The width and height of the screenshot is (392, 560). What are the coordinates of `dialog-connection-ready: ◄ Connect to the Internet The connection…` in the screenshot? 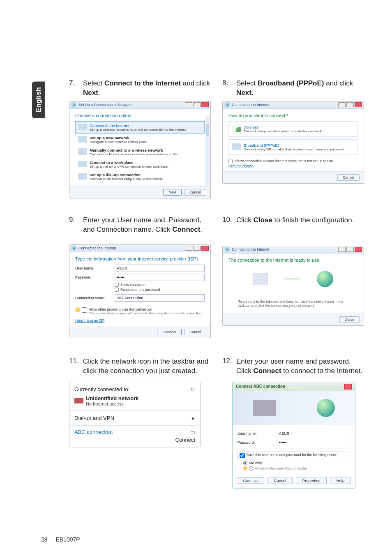 It's located at (293, 286).